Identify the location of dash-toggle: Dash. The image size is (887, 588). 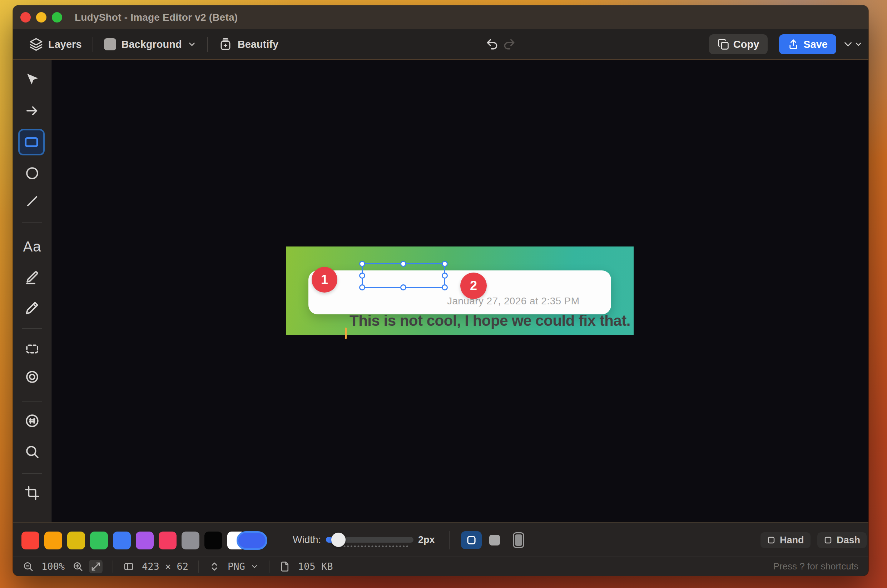
(842, 540).